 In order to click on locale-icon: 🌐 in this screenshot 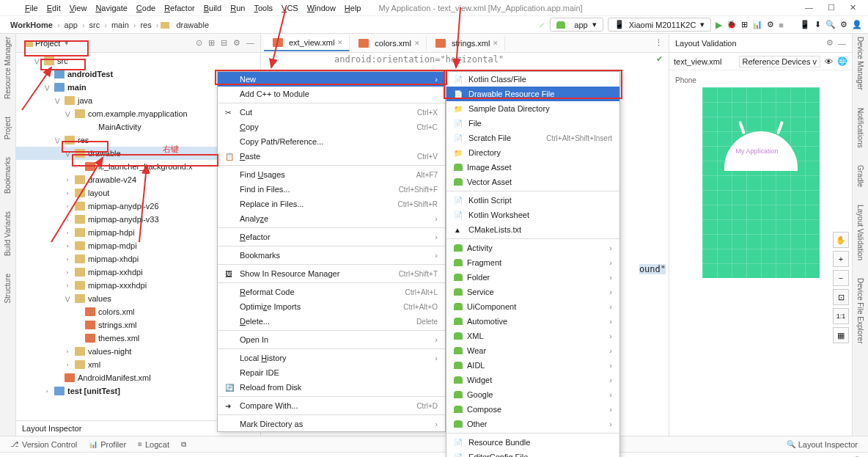, I will do `click(842, 62)`.